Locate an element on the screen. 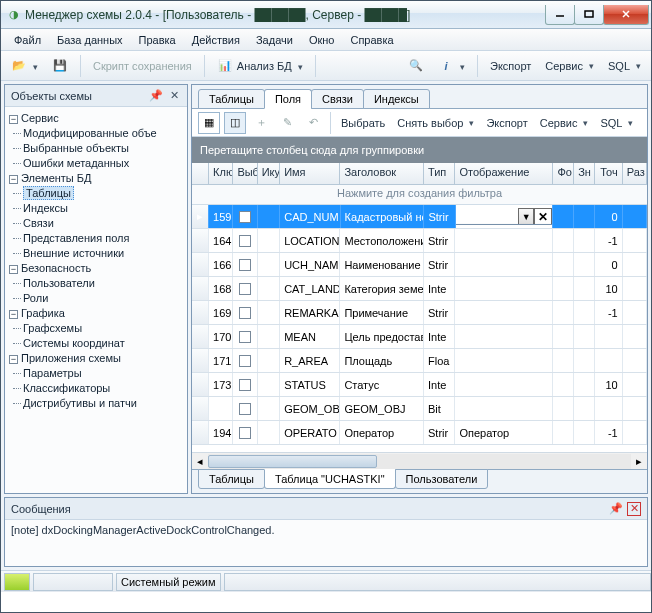 The height and width of the screenshot is (613, 652). col-zn: Зн is located at coordinates (584, 174).